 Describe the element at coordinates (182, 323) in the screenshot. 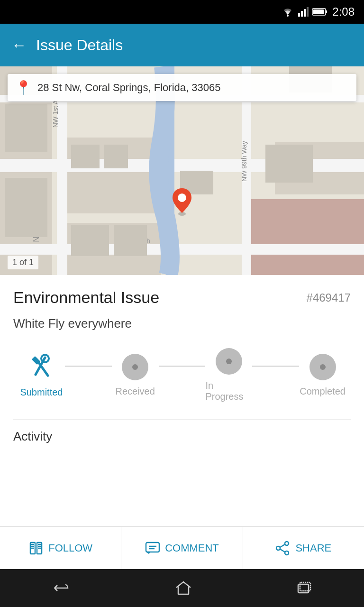

I see `issue-description: White Fly everywhere` at that location.